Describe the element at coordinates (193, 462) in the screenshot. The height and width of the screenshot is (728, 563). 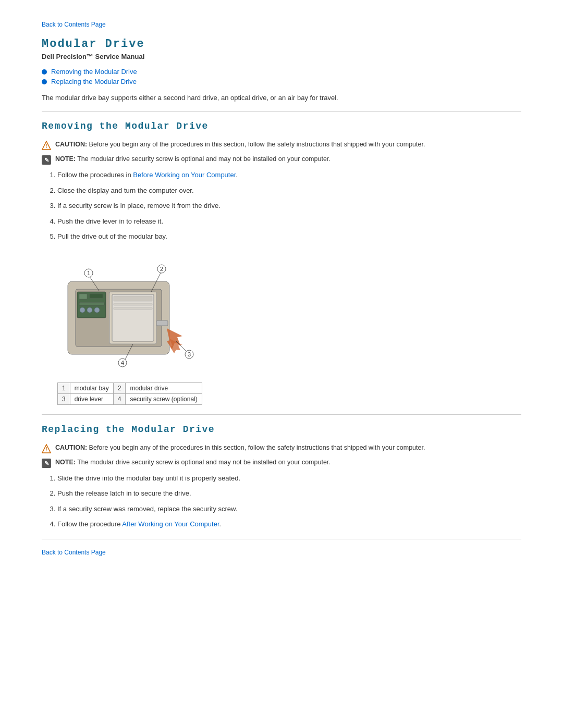
I see `replacing-note-text: NOTE: The modular drive security screw i…` at that location.